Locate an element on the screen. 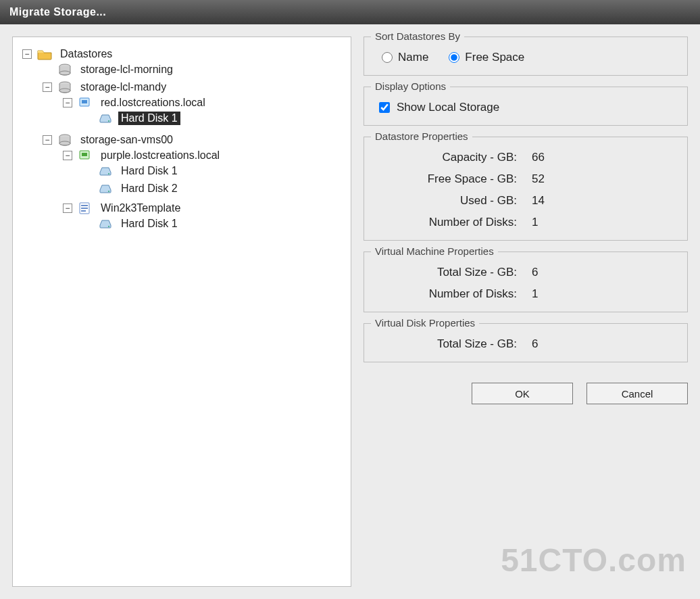 The image size is (700, 599). display-options-group: Display Options Show Local Storage is located at coordinates (526, 106).